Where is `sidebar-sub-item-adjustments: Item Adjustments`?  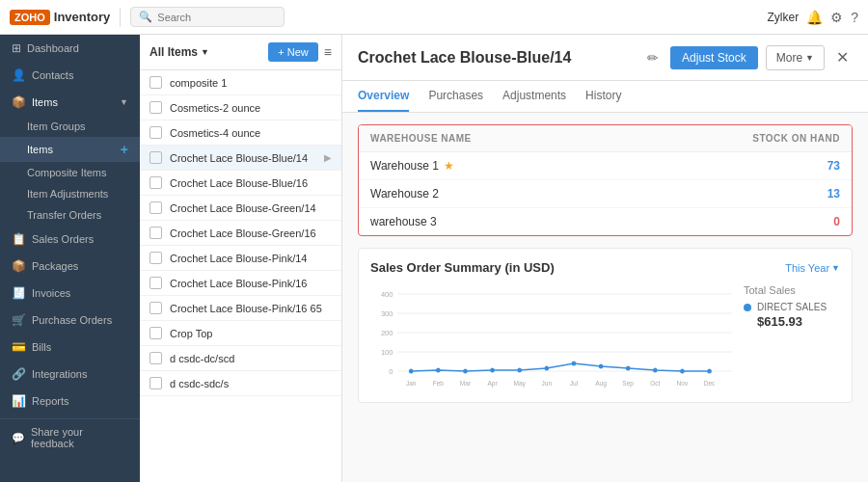 sidebar-sub-item-adjustments: Item Adjustments is located at coordinates (69, 194).